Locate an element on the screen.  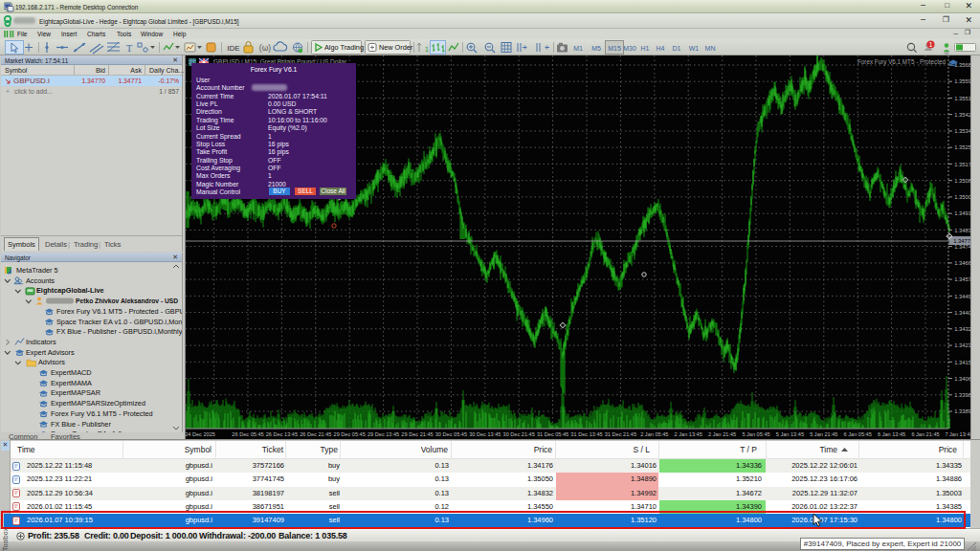
svg-text: 24 Dec 2025 is located at coordinates (201, 434).